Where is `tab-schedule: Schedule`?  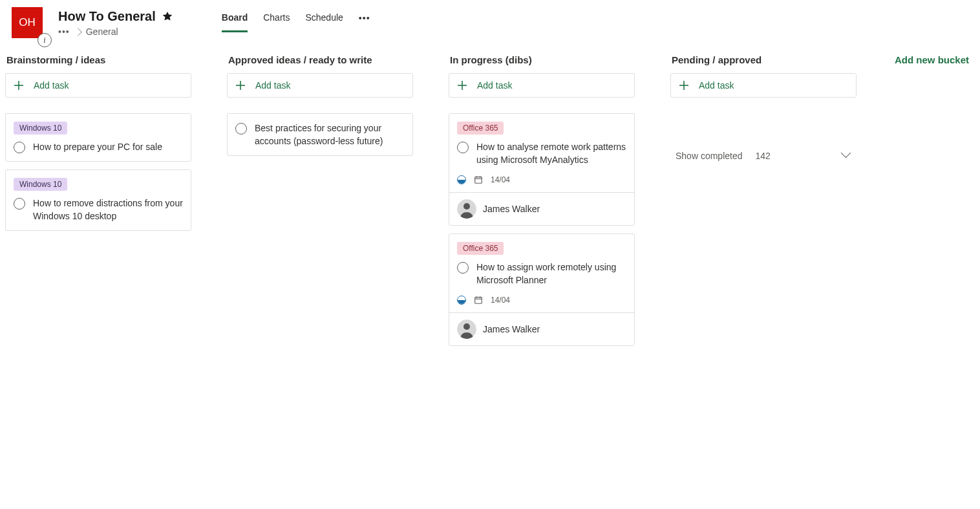 tab-schedule: Schedule is located at coordinates (324, 22).